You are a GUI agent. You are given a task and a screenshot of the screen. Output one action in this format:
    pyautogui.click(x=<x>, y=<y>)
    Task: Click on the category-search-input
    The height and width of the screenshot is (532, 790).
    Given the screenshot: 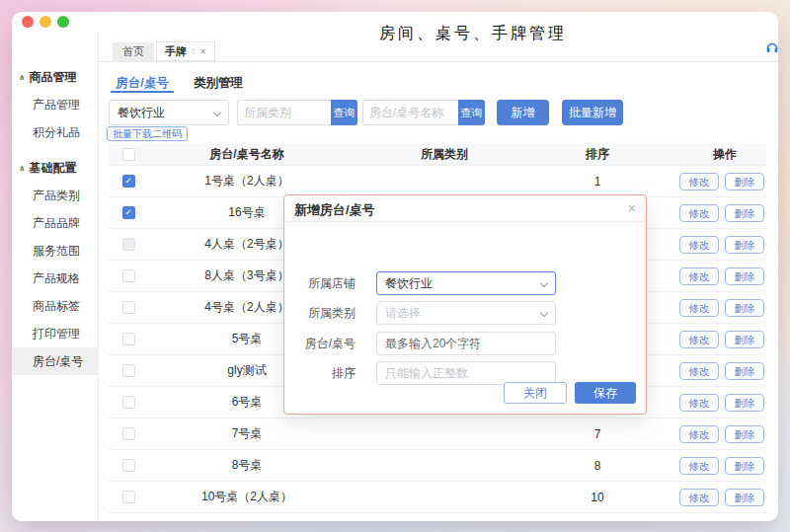 What is the action you would take?
    pyautogui.click(x=284, y=113)
    